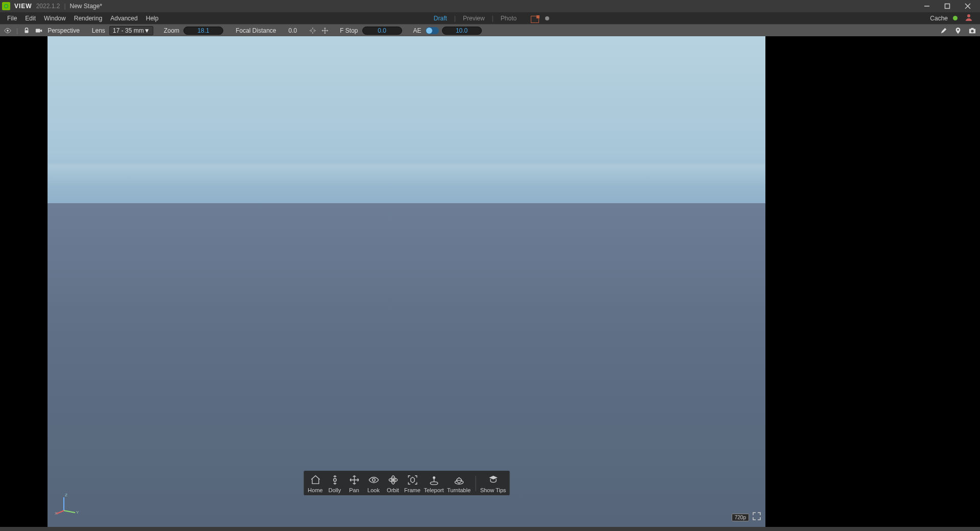  I want to click on camera-name: Perspective, so click(63, 31).